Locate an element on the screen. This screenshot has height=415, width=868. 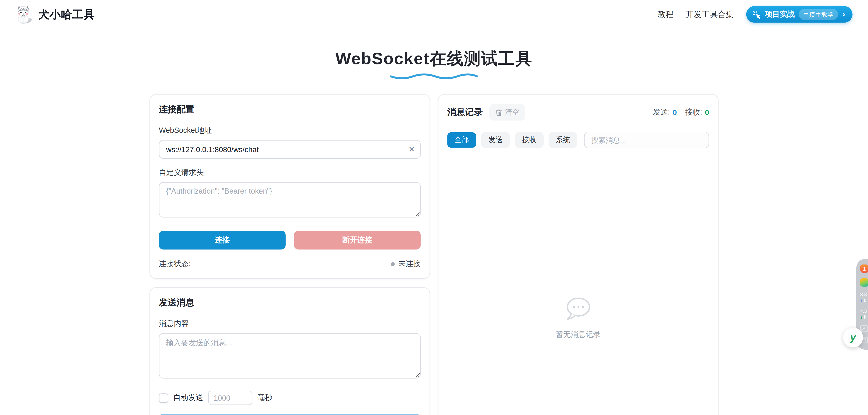
message-log-header: 消息记录 清空 发送: 0 接收: 0 is located at coordinates (578, 113).